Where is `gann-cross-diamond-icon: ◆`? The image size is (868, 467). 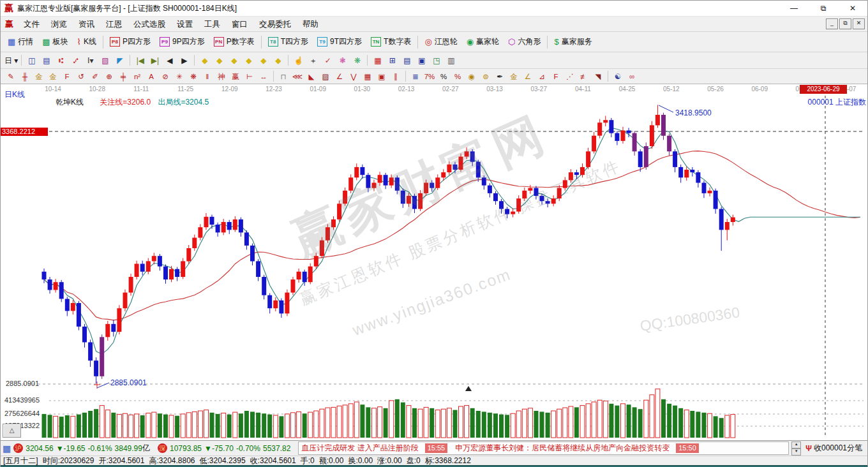 gann-cross-diamond-icon: ◆ is located at coordinates (263, 61).